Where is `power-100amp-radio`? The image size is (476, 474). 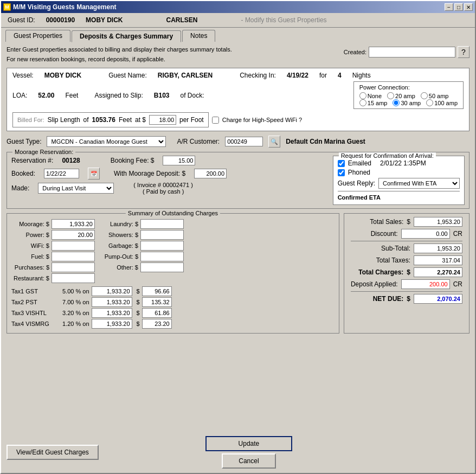 power-100amp-radio is located at coordinates (429, 103).